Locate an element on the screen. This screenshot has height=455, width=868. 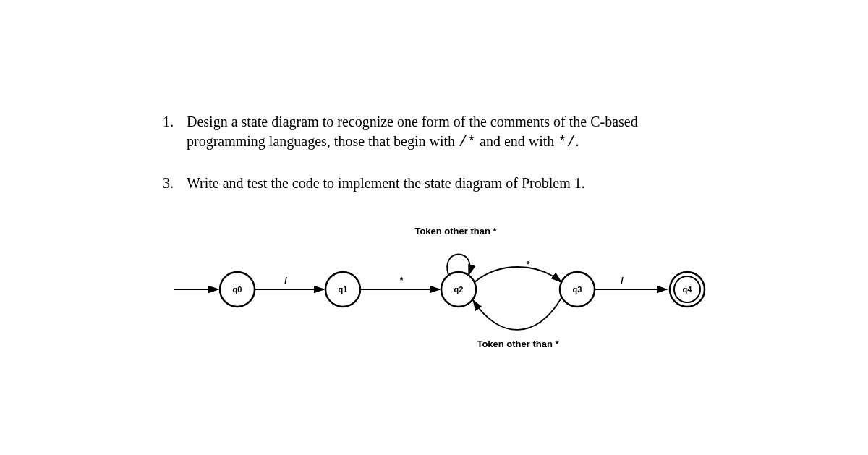
edge-q1-q2-label: * is located at coordinates (401, 281).